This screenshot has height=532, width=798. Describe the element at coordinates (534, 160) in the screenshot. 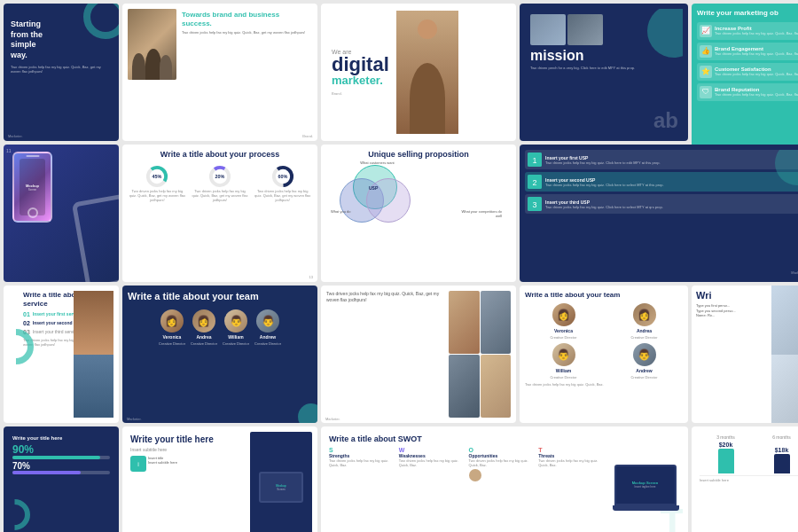

I see `svg-text: 1` at that location.